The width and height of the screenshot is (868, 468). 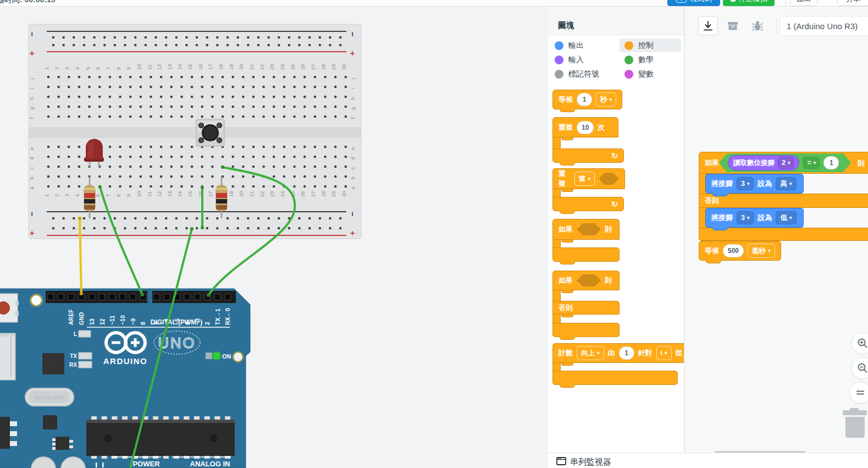 I want to click on operator-dropdown: =▾, so click(x=811, y=163).